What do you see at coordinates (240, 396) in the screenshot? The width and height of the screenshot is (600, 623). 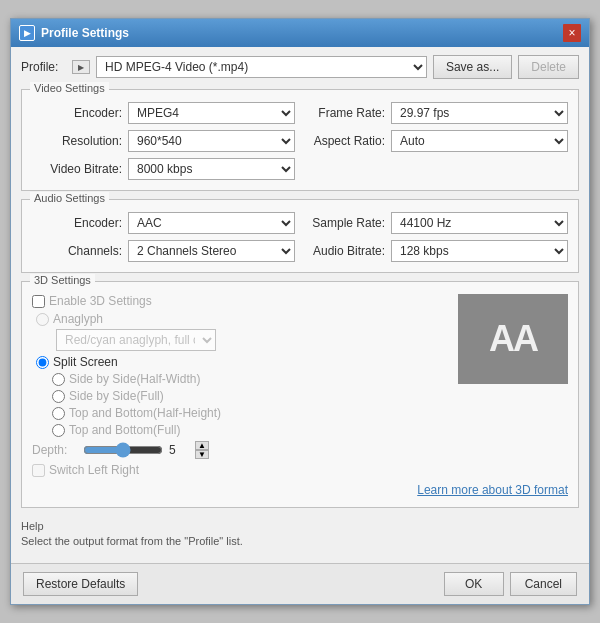 I see `side-full-row: Side by Side(Full)` at bounding box center [240, 396].